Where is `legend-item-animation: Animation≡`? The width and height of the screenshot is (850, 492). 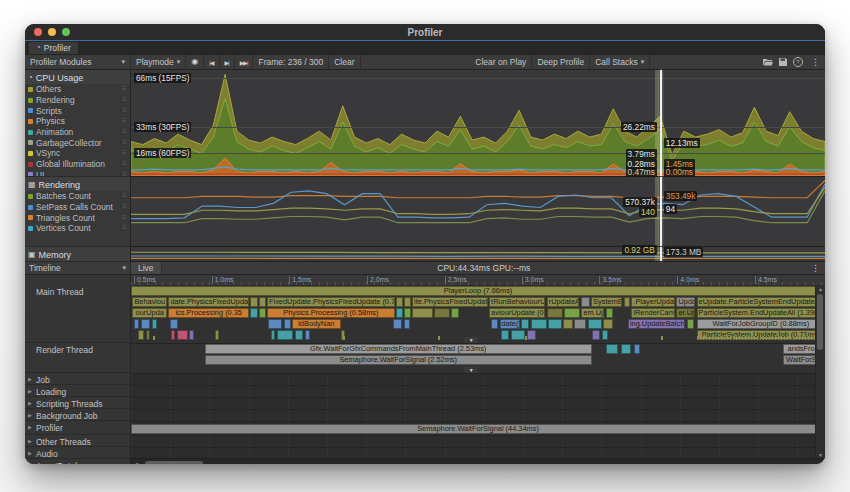 legend-item-animation: Animation≡ is located at coordinates (78, 132).